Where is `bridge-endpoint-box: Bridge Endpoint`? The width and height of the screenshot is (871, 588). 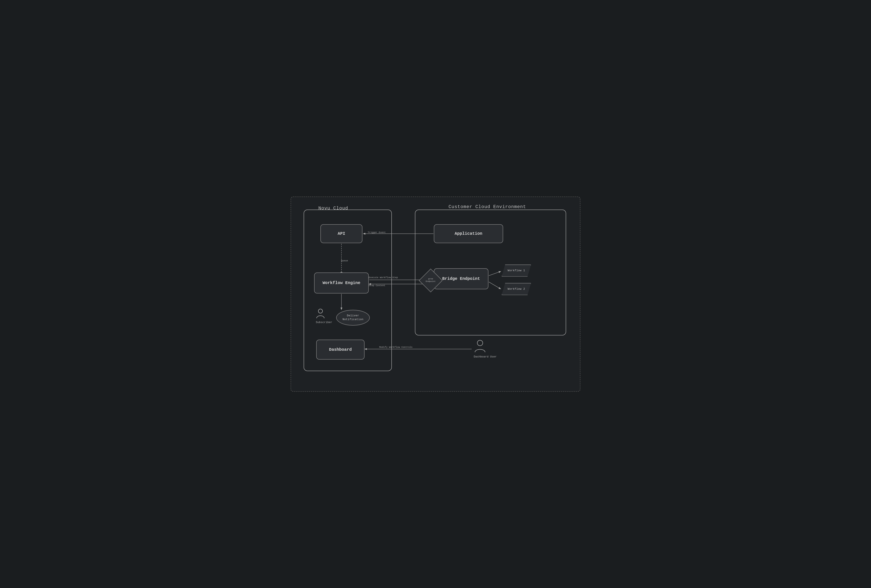
bridge-endpoint-box: Bridge Endpoint is located at coordinates (461, 279).